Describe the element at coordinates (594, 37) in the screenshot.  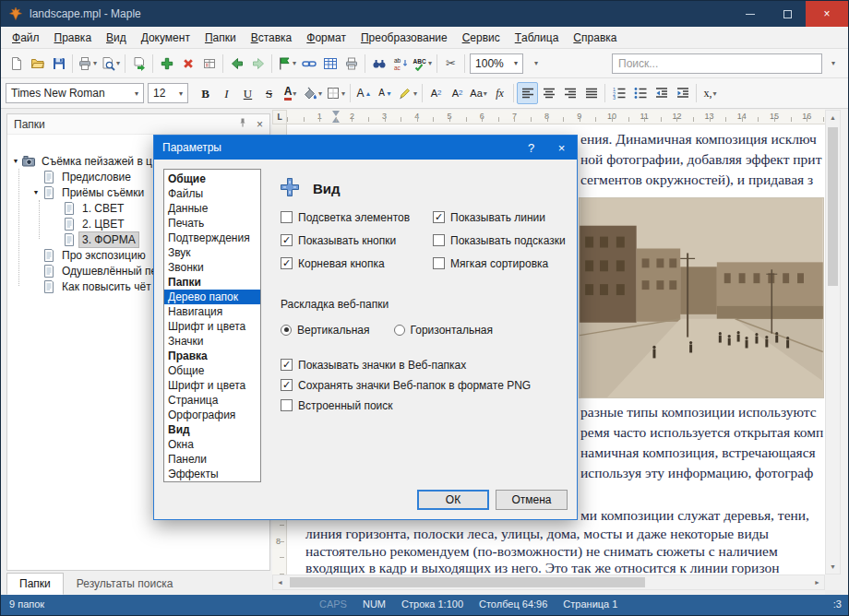
I see `menu-help: Справка` at that location.